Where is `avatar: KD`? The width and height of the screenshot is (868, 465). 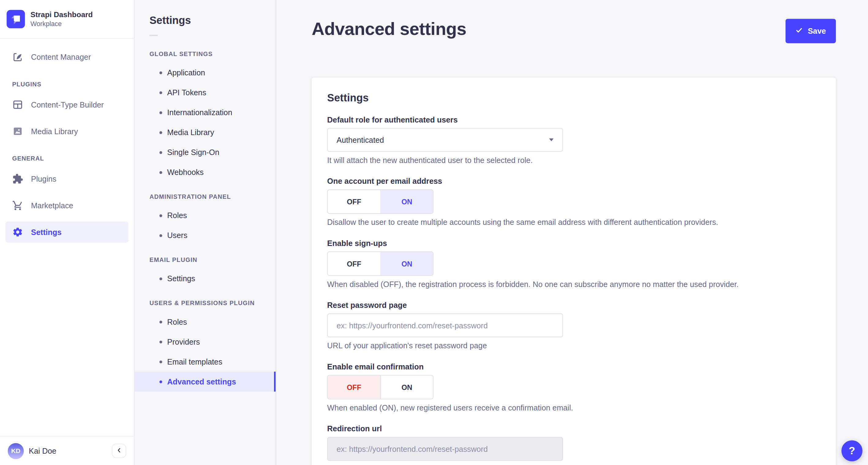
avatar: KD is located at coordinates (16, 451).